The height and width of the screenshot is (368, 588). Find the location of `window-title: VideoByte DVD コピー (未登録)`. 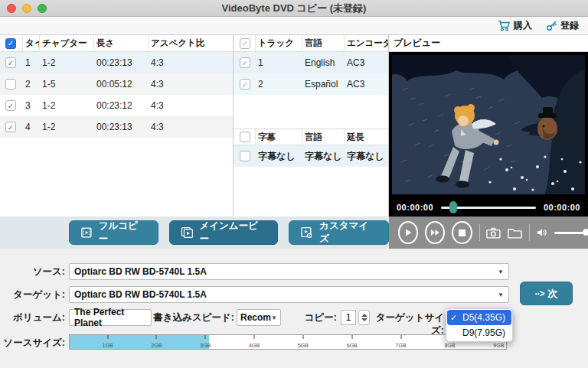

window-title: VideoByte DVD コピー (未登録) is located at coordinates (294, 8).